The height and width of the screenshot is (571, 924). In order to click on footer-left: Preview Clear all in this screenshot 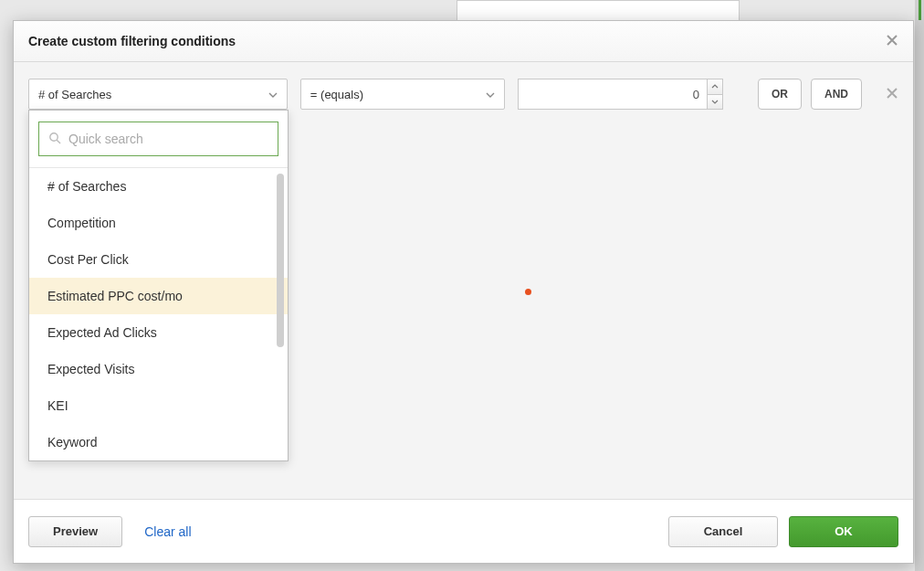, I will do `click(110, 532)`.